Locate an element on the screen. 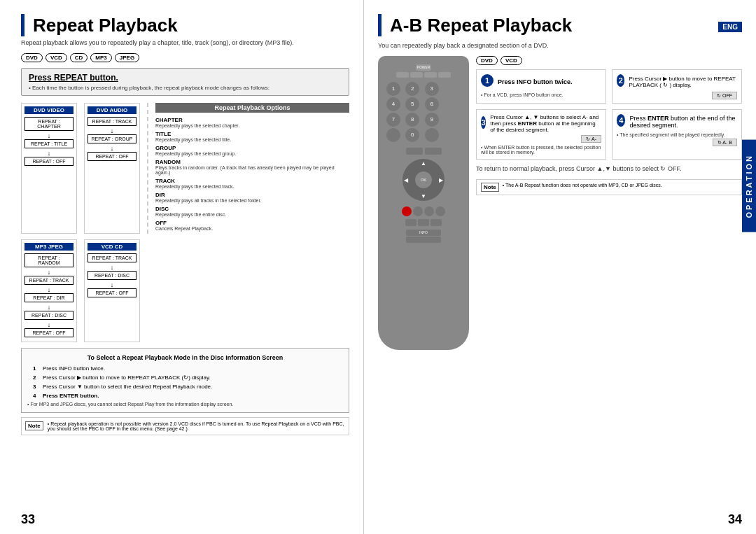 The height and width of the screenshot is (534, 756). dpad-down: ▼ is located at coordinates (424, 196).